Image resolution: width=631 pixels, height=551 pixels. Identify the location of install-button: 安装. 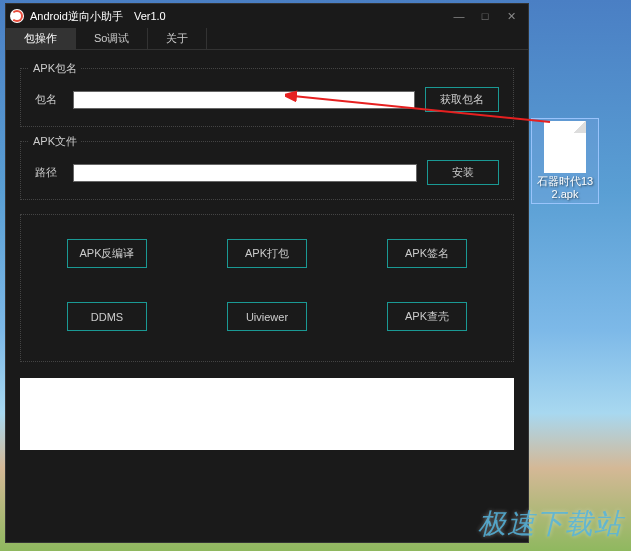
(463, 172).